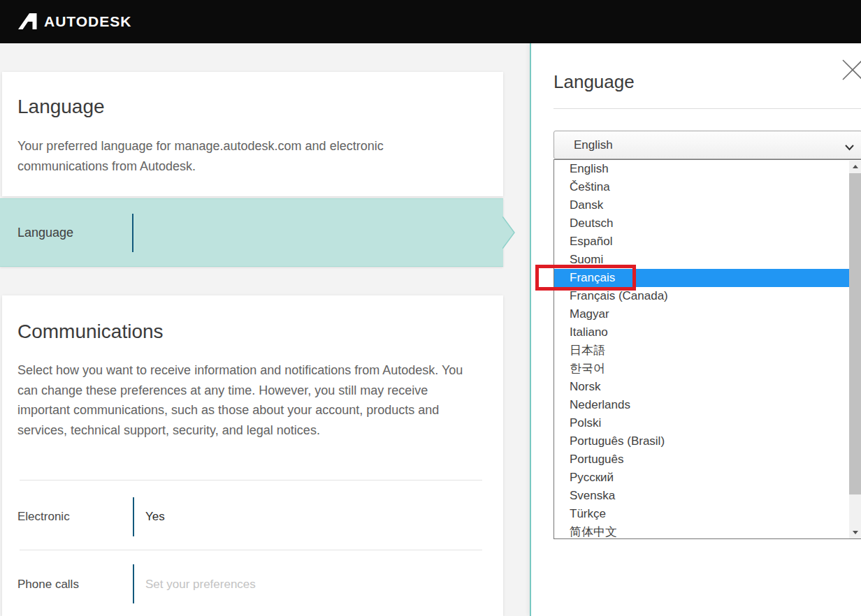  I want to click on triangle-down-icon, so click(855, 532).